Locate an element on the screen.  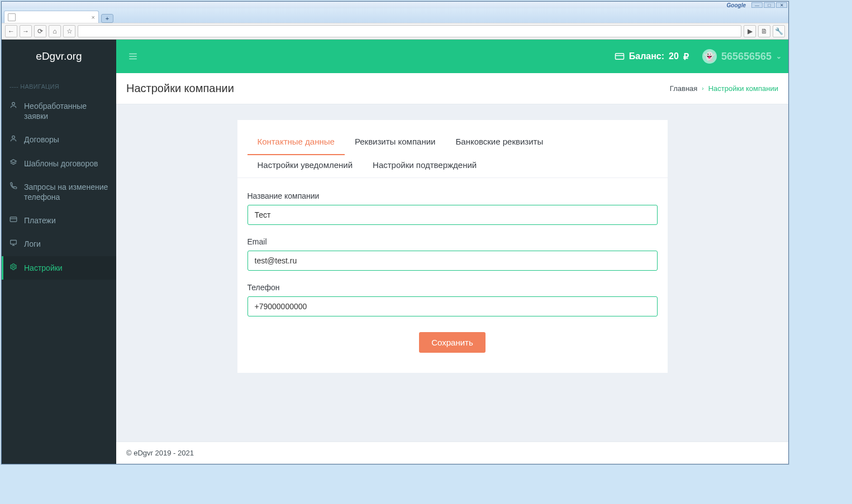
new-tab-button: + is located at coordinates (107, 18).